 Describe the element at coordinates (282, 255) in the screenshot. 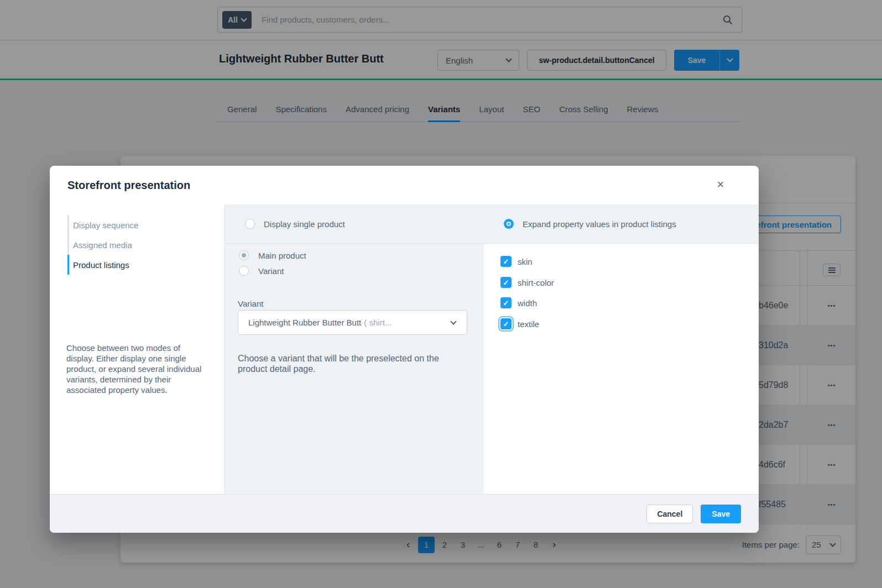

I see `main-product-label: Main product` at that location.